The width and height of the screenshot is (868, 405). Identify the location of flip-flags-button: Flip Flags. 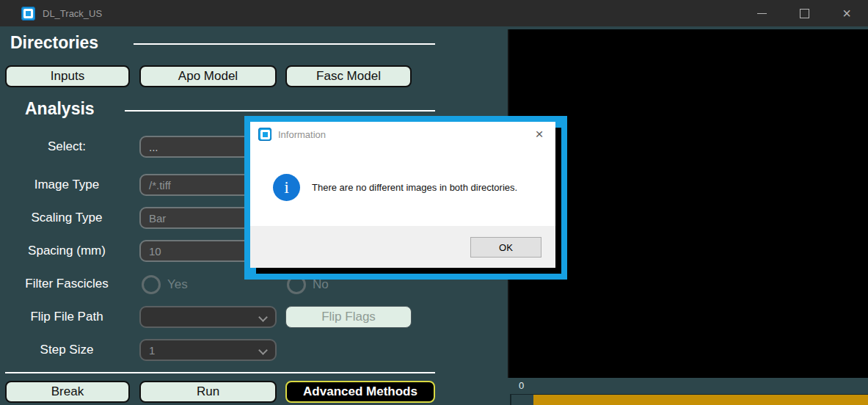
(349, 317).